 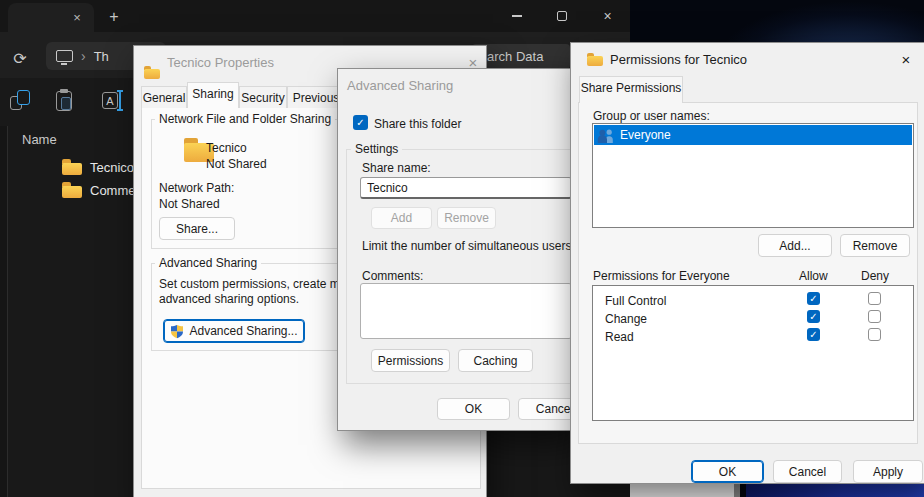 I want to click on uac-shield-icon, so click(x=177, y=332).